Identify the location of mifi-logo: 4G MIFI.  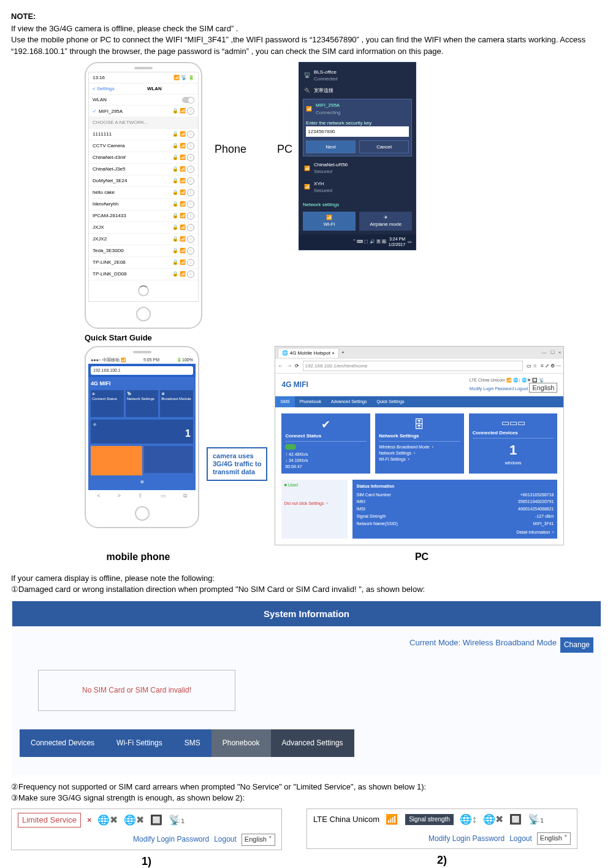
(294, 385).